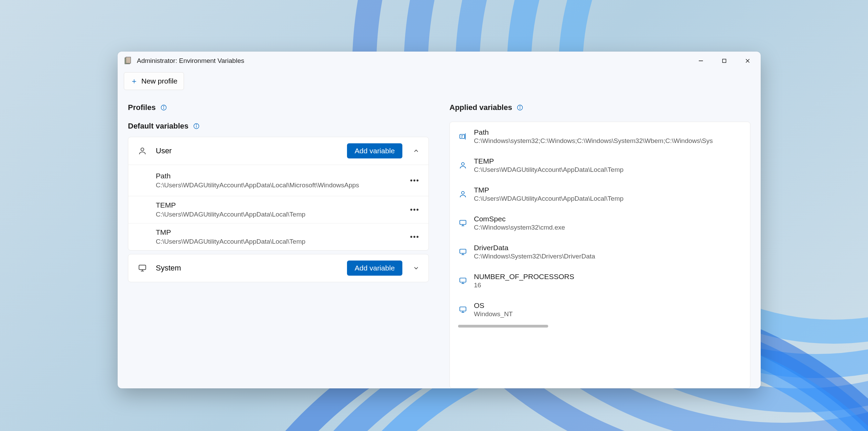 The width and height of the screenshot is (868, 431). Describe the element at coordinates (375, 268) in the screenshot. I see `add-variable-system-button: Add variable` at that location.